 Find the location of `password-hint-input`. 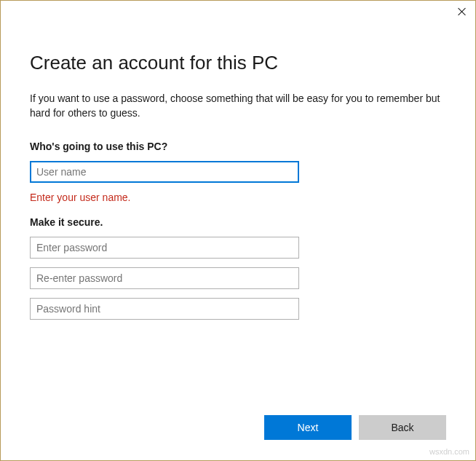

password-hint-input is located at coordinates (164, 309).